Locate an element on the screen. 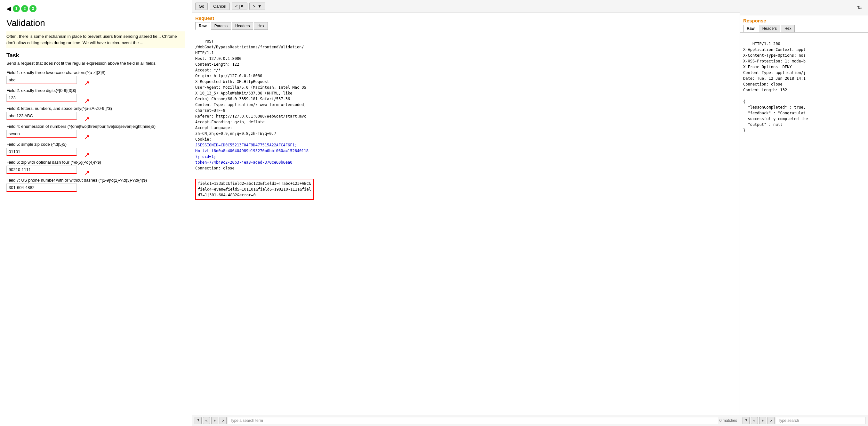 Image resolution: width=868 pixels, height=426 pixels. search-input is located at coordinates (473, 420).